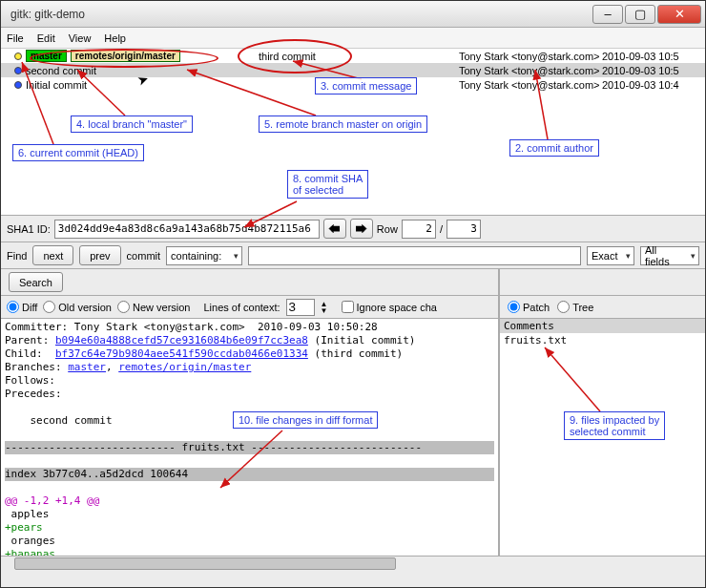 The width and height of the screenshot is (706, 588). What do you see at coordinates (603, 307) in the screenshot?
I see `file-header: Patch Tree` at bounding box center [603, 307].